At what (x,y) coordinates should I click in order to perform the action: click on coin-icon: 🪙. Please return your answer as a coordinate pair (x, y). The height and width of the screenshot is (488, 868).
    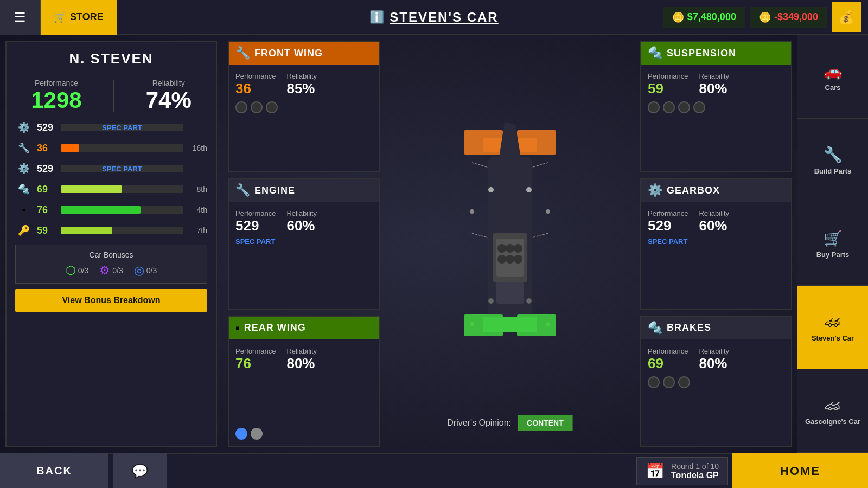
    Looking at the image, I should click on (678, 17).